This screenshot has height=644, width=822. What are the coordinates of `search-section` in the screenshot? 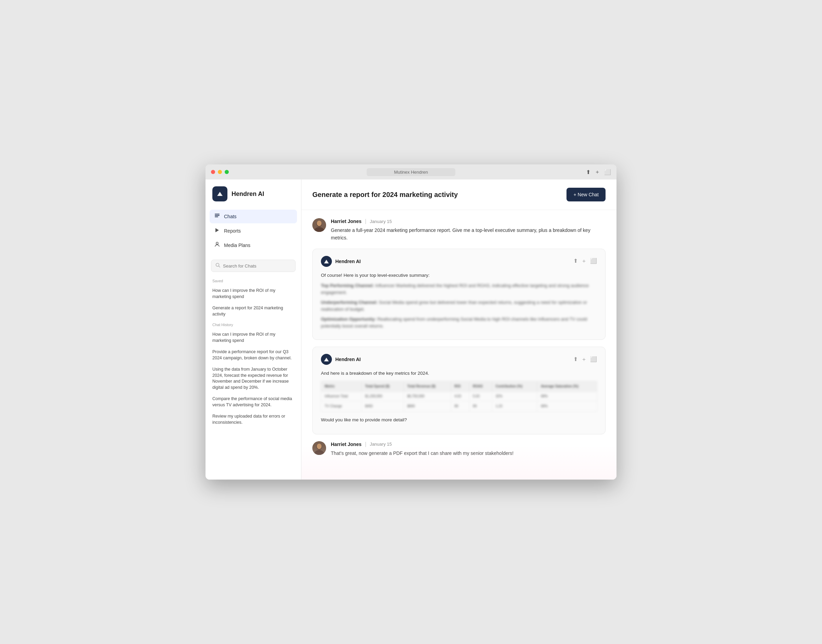 It's located at (253, 266).